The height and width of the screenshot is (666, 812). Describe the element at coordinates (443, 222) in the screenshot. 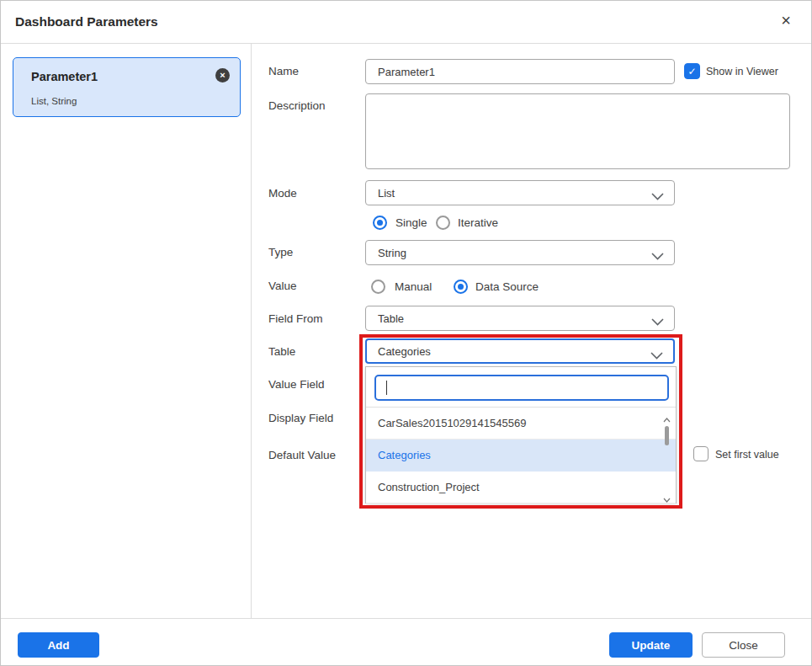

I see `iterative-radio` at that location.